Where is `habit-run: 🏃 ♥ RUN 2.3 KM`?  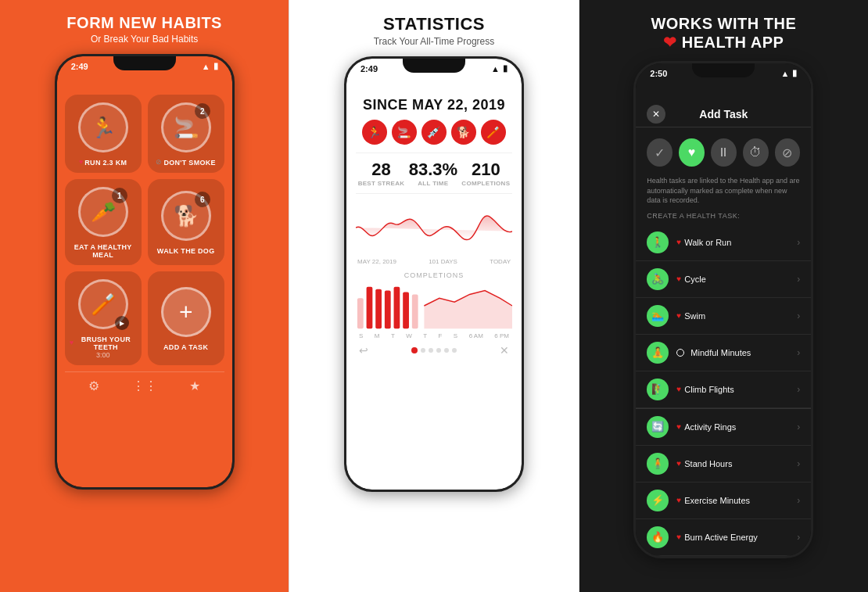
habit-run: 🏃 ♥ RUN 2.3 KM is located at coordinates (103, 134).